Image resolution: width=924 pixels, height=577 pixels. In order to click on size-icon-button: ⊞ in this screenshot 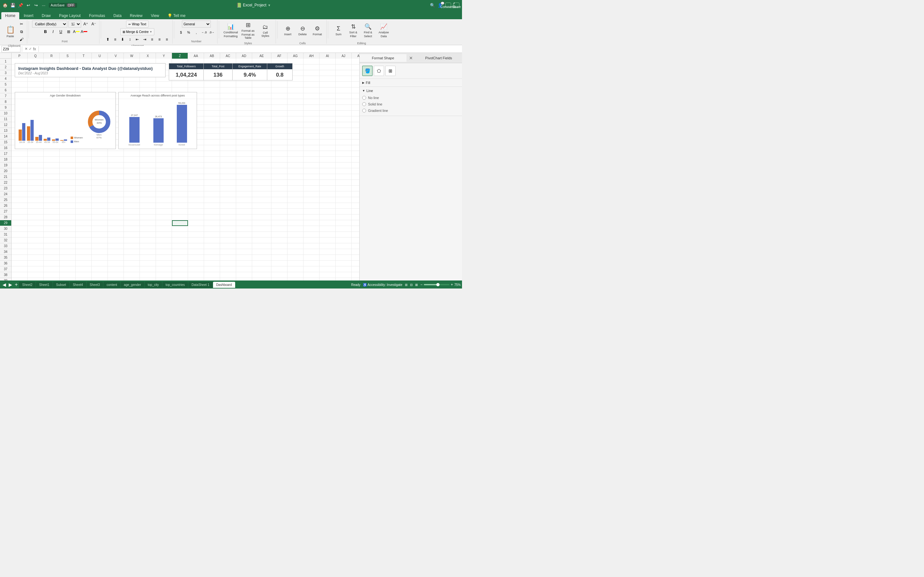, I will do `click(390, 71)`.